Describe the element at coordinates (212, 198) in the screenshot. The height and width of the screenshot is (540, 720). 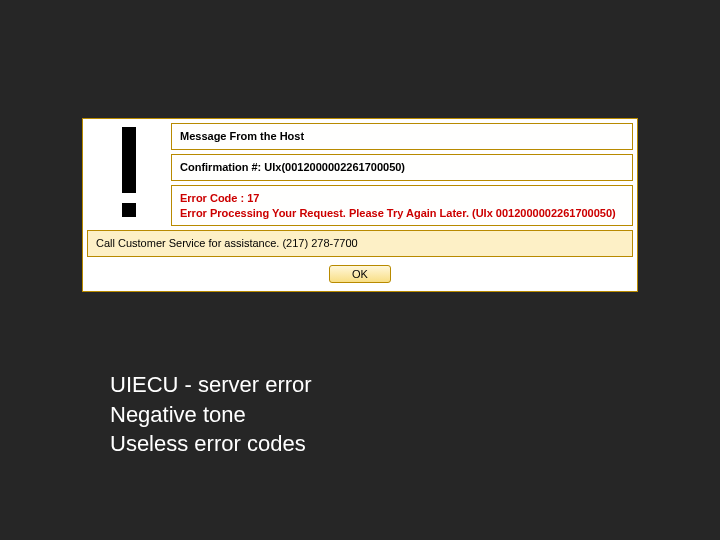
I see `error-code-label: Error Code :` at that location.